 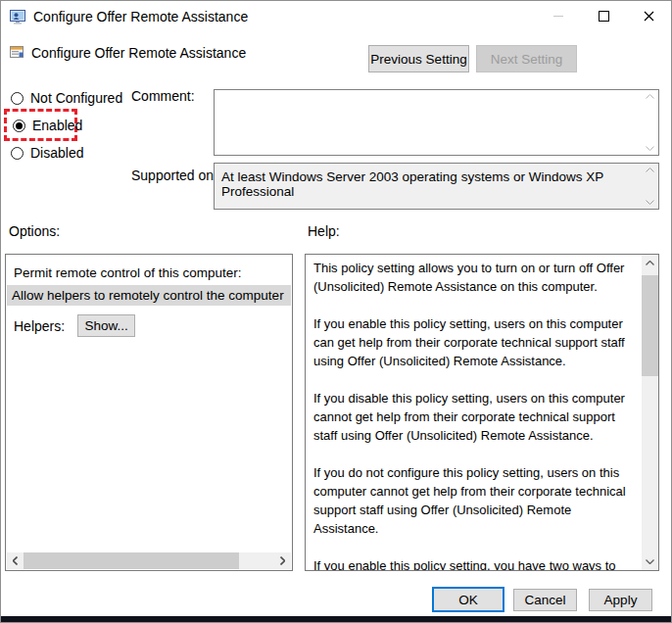 I want to click on comment-box, so click(x=437, y=122).